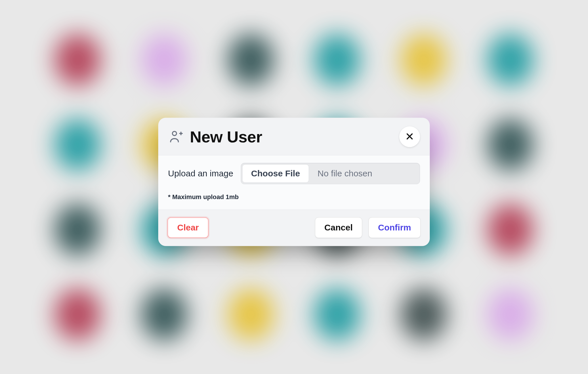 This screenshot has height=374, width=588. I want to click on modal-header: New User, so click(294, 136).